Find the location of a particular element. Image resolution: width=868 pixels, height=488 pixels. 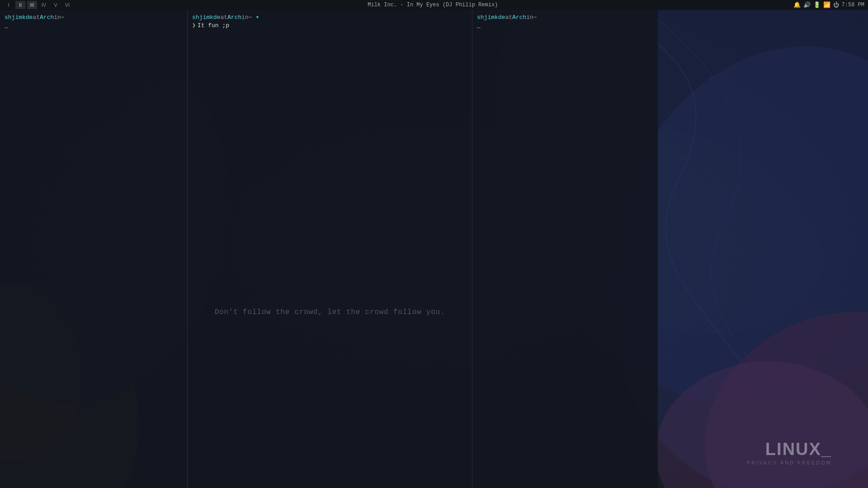

workspace-switcher: I II III IV V VI is located at coordinates (38, 5).